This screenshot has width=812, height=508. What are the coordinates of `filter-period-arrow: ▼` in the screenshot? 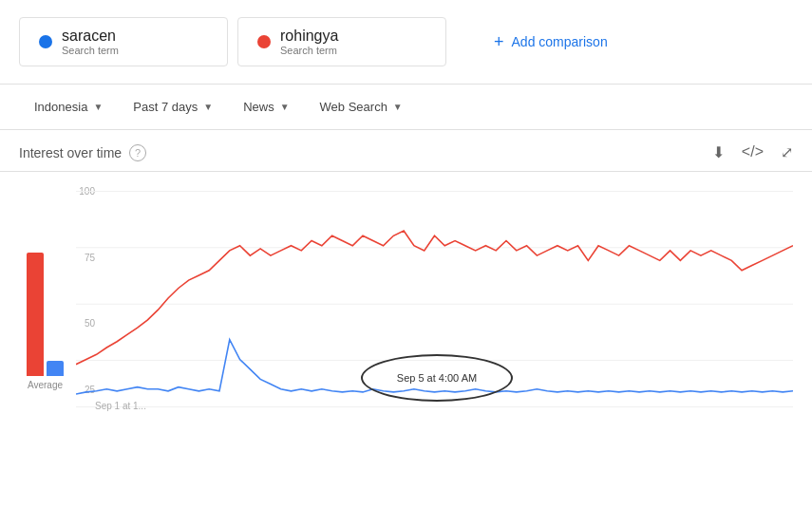 It's located at (208, 106).